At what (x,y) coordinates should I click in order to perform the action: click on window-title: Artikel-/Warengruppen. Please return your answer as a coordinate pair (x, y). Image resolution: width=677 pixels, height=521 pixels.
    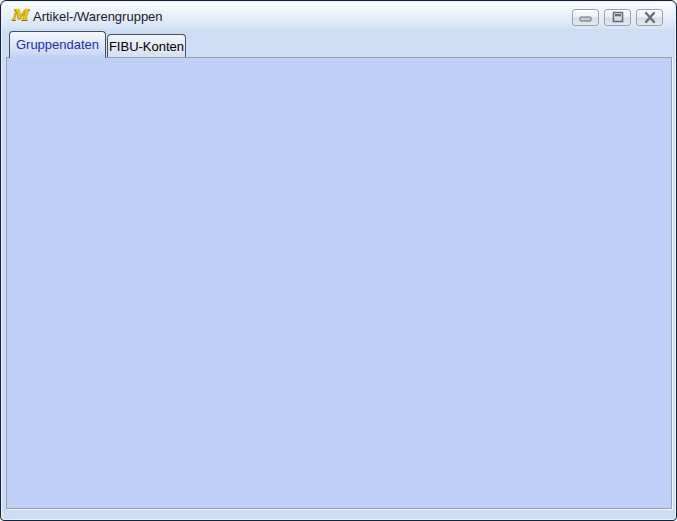
    Looking at the image, I should click on (98, 16).